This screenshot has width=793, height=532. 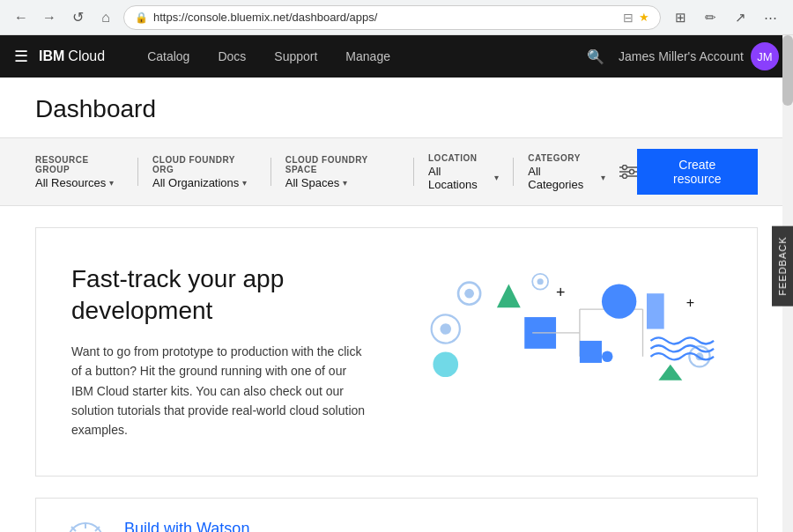 I want to click on bookmark-manager-button: ⊞, so click(x=680, y=18).